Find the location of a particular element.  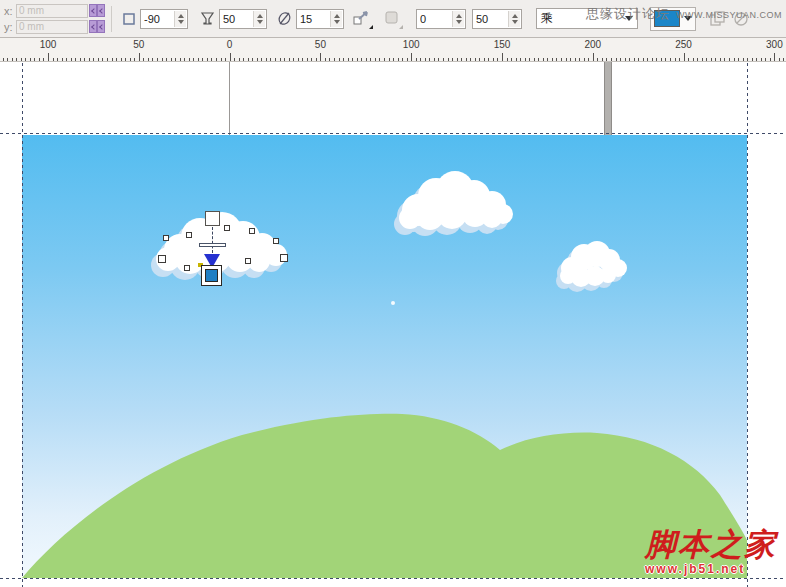

feather-edge-button is located at coordinates (392, 19).